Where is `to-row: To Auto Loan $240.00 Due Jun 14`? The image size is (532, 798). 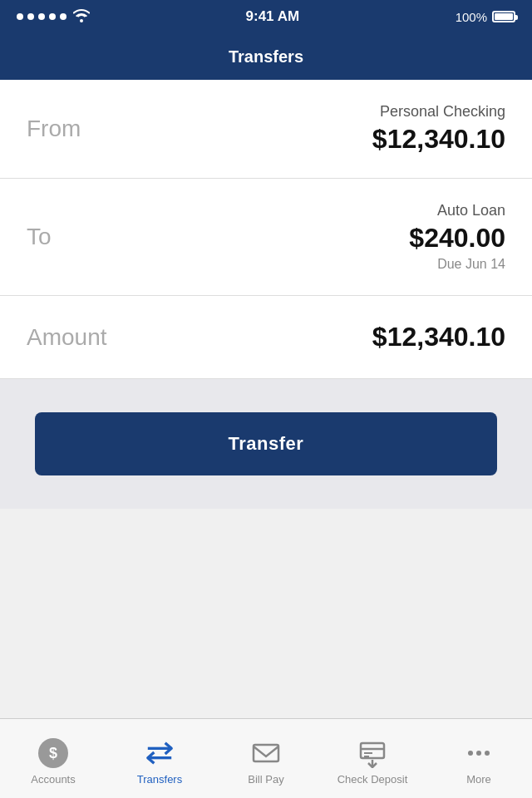
to-row: To Auto Loan $240.00 Due Jun 14 is located at coordinates (266, 238).